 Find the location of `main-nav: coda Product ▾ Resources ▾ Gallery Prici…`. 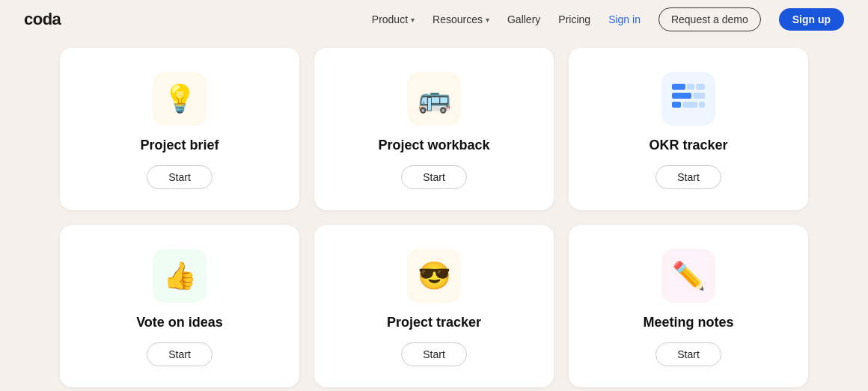

main-nav: coda Product ▾ Resources ▾ Gallery Prici… is located at coordinates (434, 19).